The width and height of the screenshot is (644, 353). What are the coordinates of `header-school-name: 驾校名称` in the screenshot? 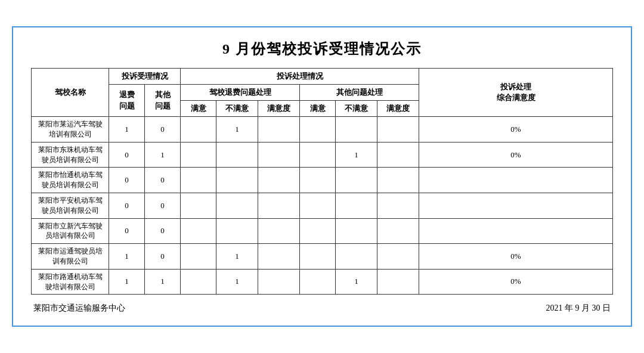 It's located at (70, 92).